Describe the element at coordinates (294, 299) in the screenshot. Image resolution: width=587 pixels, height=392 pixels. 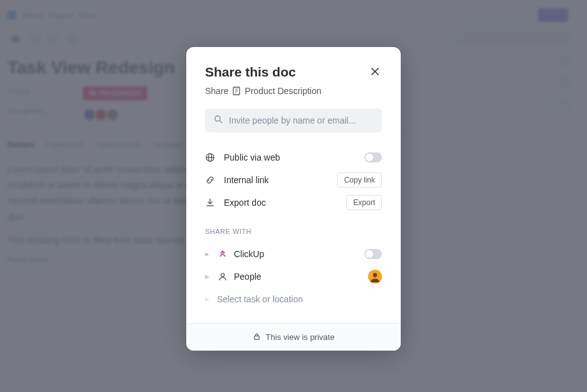
I see `share-row-select: ▶ Select task or location` at that location.